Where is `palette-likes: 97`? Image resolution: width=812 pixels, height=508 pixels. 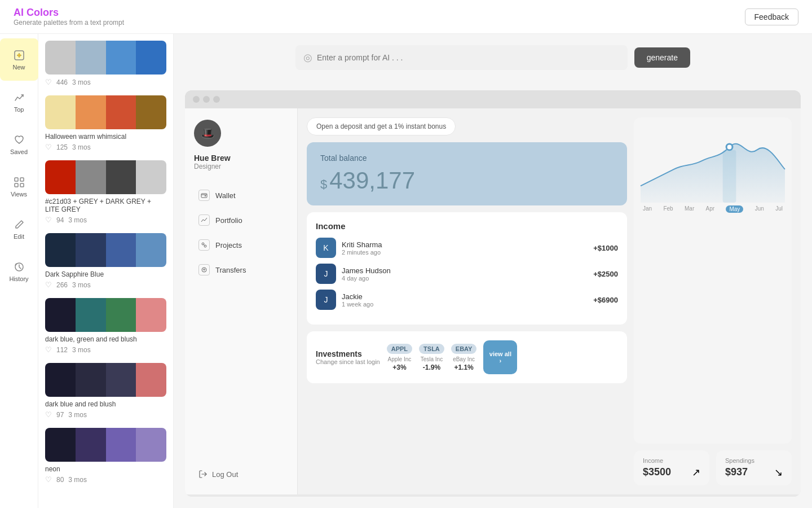 palette-likes: 97 is located at coordinates (60, 415).